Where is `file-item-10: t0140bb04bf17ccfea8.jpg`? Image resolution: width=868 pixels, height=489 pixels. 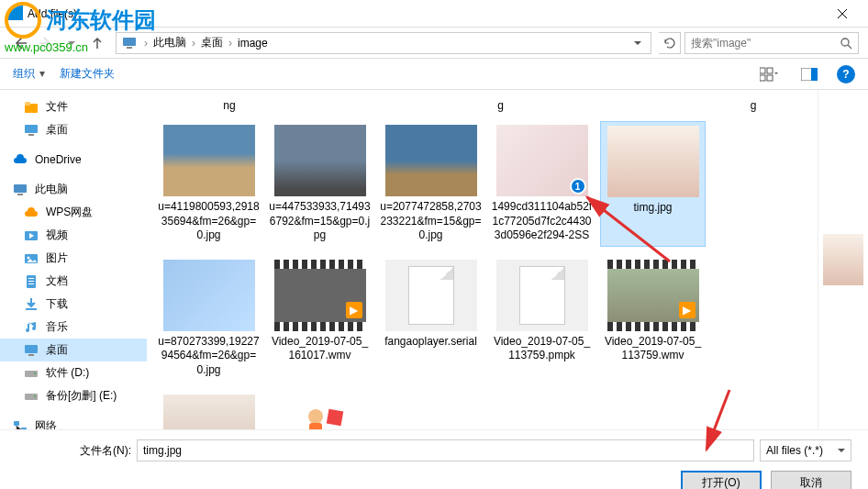 file-item-10: t0140bb04bf17ccfea8.jpg is located at coordinates (209, 410).